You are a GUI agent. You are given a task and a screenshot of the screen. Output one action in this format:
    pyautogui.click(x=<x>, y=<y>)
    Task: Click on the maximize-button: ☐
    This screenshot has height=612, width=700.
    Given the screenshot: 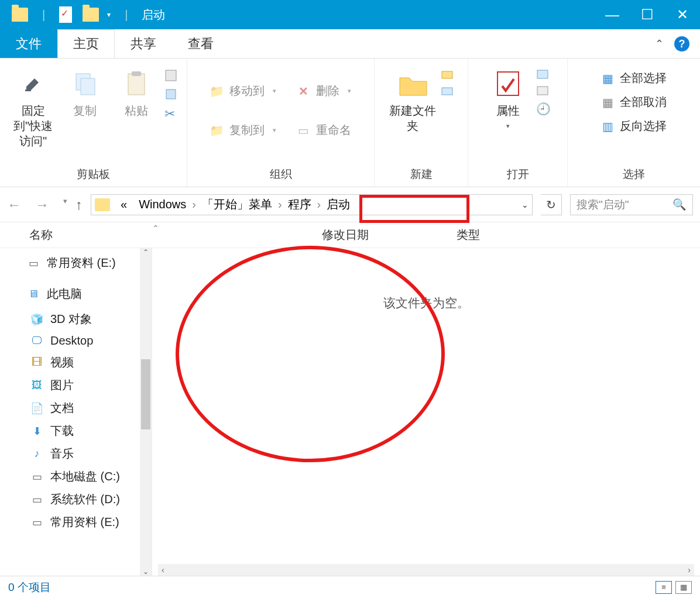 What is the action you would take?
    pyautogui.click(x=647, y=15)
    